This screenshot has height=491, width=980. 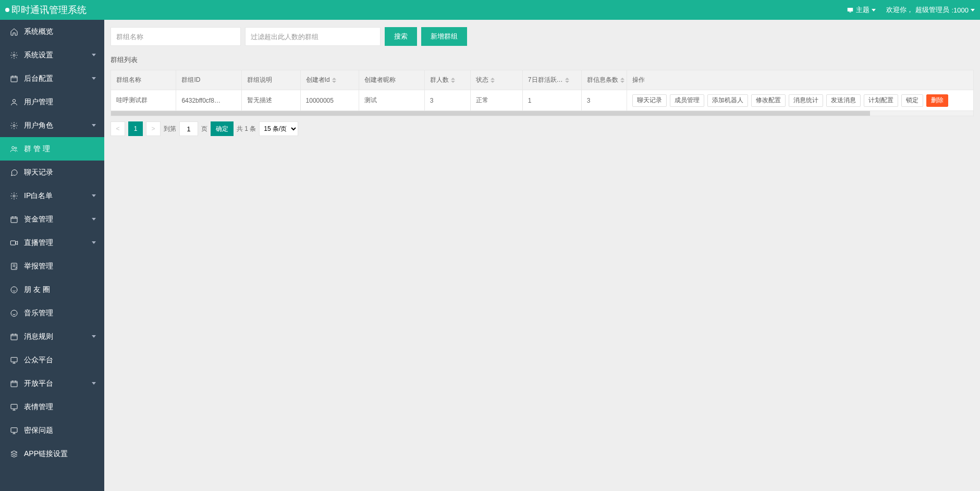 What do you see at coordinates (545, 80) in the screenshot?
I see `header-label: 7日群活跃…` at bounding box center [545, 80].